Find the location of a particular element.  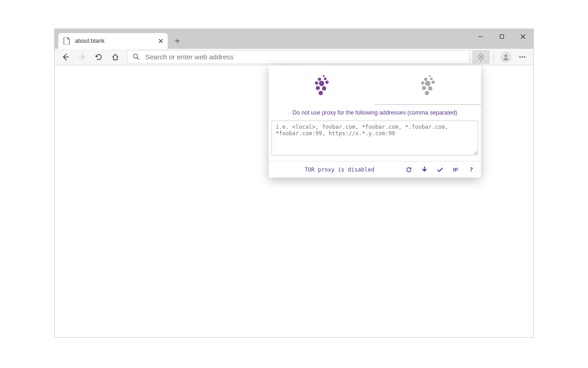

page-icon is located at coordinates (67, 41).